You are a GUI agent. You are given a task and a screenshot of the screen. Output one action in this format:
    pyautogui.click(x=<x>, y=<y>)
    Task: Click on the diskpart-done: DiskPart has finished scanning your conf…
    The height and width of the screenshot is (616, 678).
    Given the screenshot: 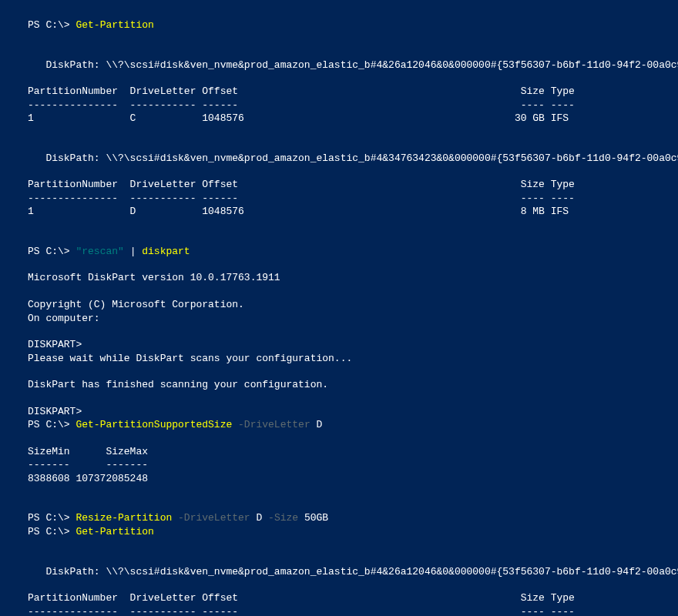 What is the action you would take?
    pyautogui.click(x=339, y=385)
    